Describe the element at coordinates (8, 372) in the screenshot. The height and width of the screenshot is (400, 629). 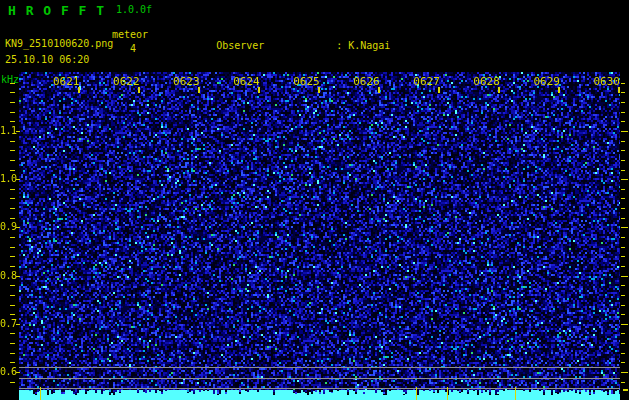
I see `freq-tick-label: 0.6` at that location.